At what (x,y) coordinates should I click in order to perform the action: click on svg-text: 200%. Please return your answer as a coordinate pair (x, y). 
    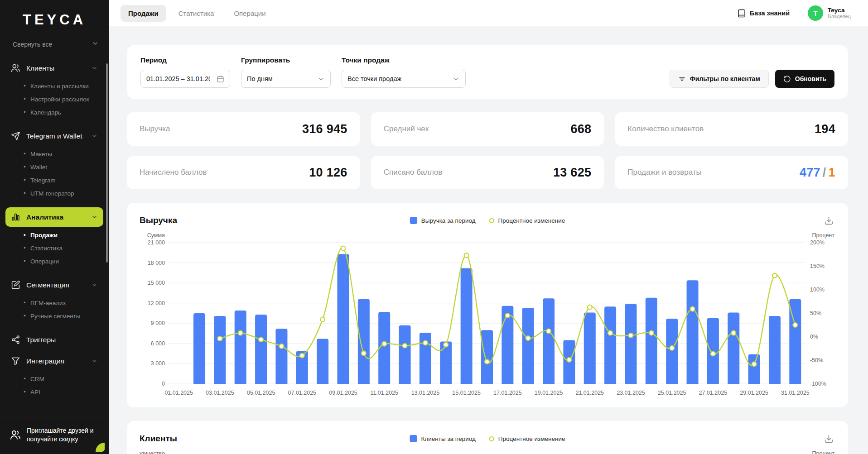
    Looking at the image, I should click on (817, 243).